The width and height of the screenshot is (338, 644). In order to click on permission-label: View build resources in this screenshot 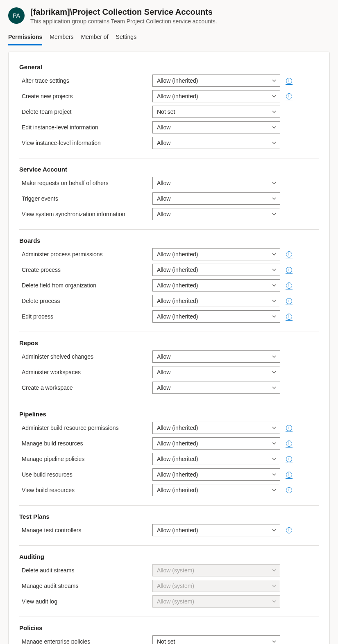, I will do `click(84, 490)`.